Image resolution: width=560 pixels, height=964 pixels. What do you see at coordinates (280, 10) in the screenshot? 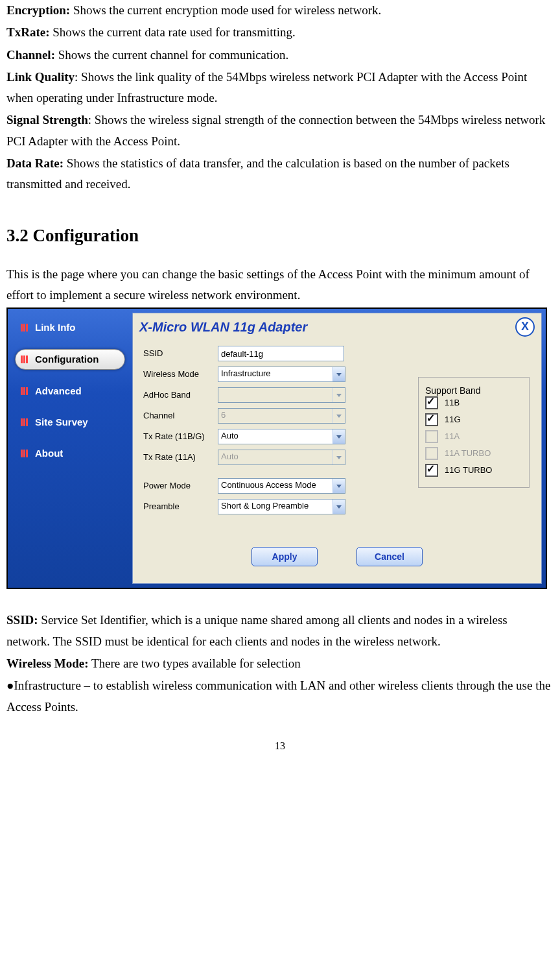
I see `definition-item: Encryption: Shows the current encryption…` at bounding box center [280, 10].